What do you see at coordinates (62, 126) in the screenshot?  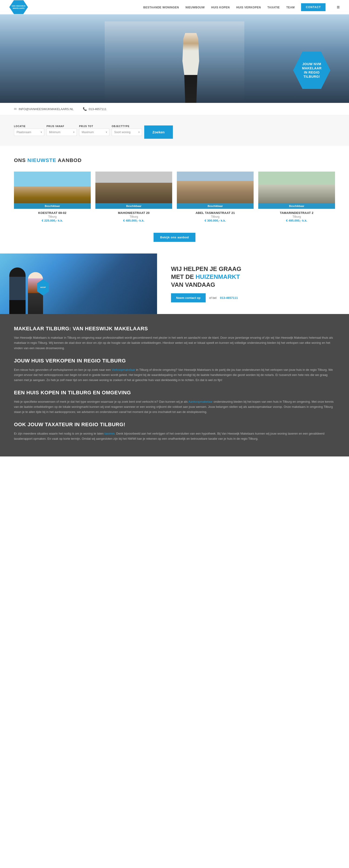 I see `prijs-vanaf-label: PRIJS VANAF` at bounding box center [62, 126].